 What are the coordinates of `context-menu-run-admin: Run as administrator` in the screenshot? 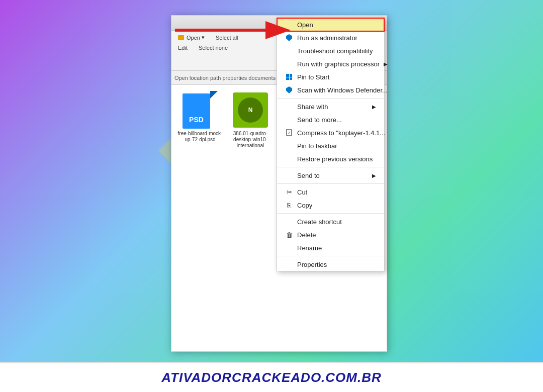 It's located at (331, 38).